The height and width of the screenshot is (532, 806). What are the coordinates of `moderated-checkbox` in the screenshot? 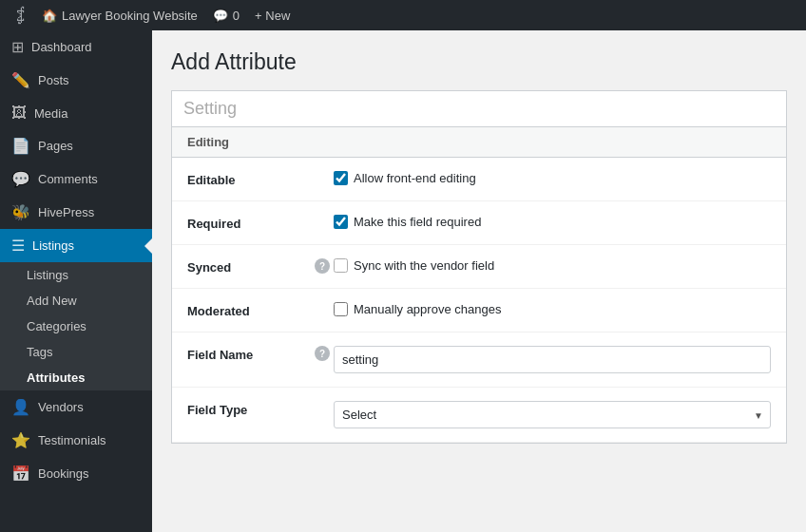 It's located at (340, 310).